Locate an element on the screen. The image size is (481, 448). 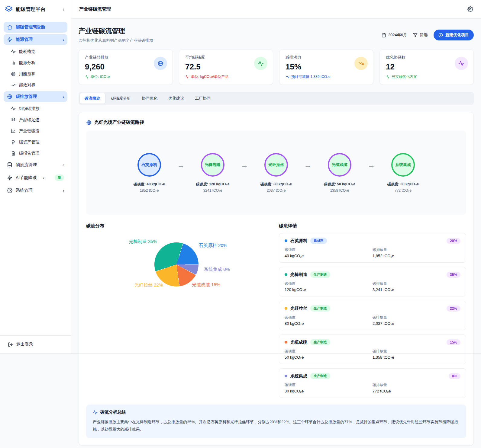
pie-label-system-integration: 系统集成 8% is located at coordinates (217, 269).